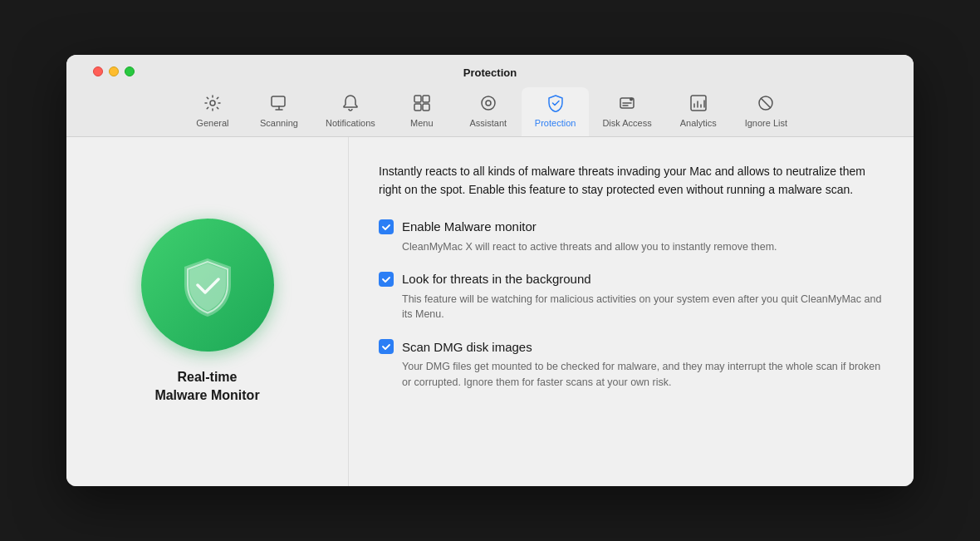  Describe the element at coordinates (279, 111) in the screenshot. I see `tab-scanning: Scanning` at that location.